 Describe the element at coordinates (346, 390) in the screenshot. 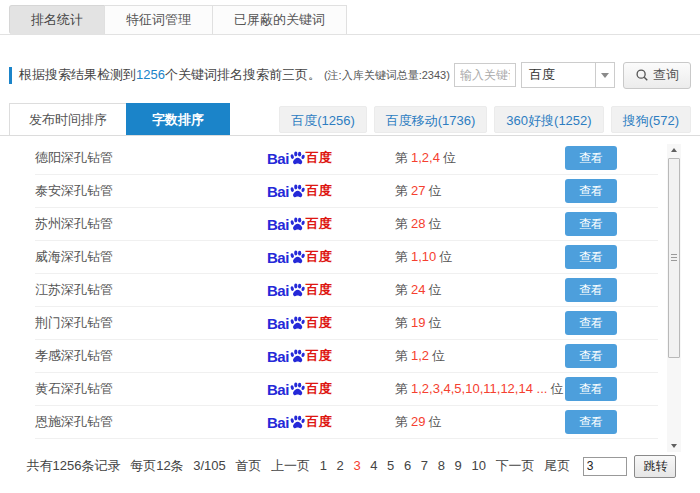

I see `table-row: 黄石深孔钻管 Bai 百度 第1,2,3,4,5,10,11,12,14 ...…` at that location.